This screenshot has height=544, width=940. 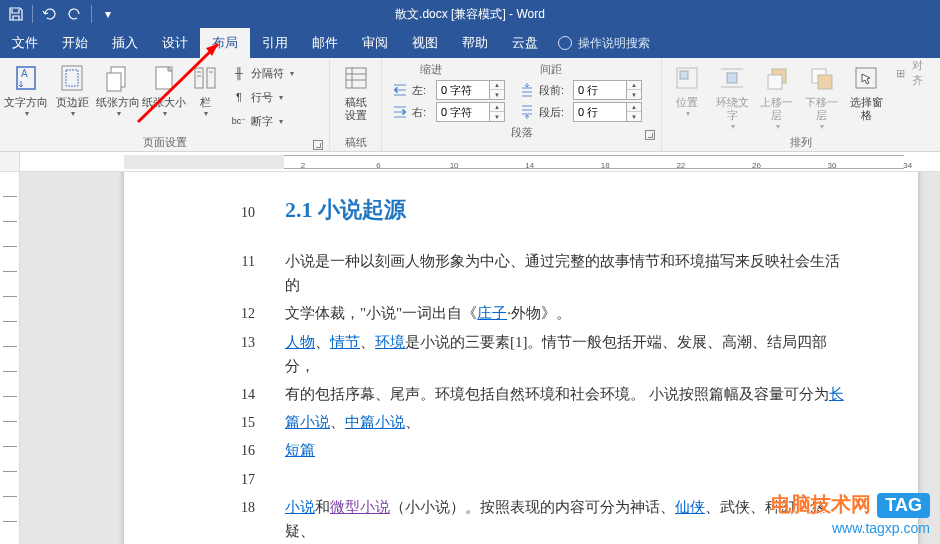 What do you see at coordinates (360, 507) in the screenshot?
I see `hyperlink: 微型小说` at bounding box center [360, 507].